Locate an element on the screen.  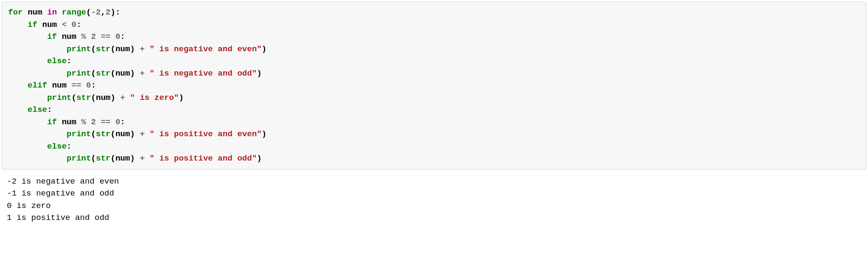
builtin-range: range is located at coordinates (74, 12).